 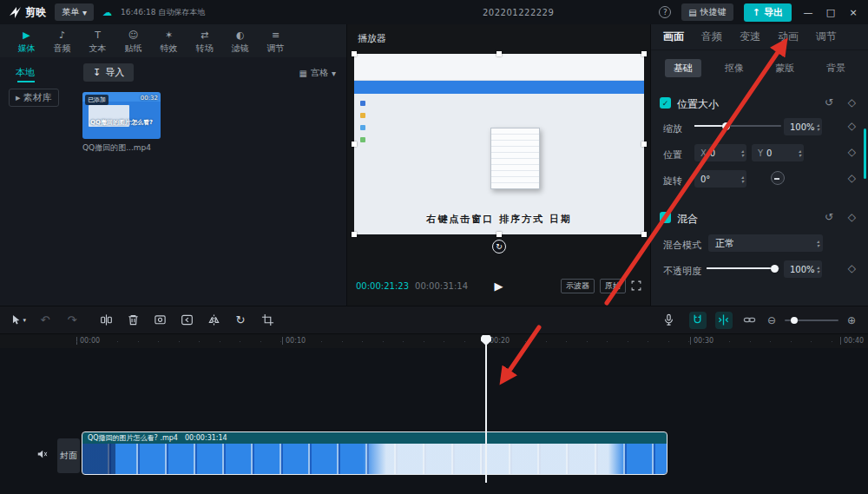 What do you see at coordinates (808, 12) in the screenshot?
I see `minimize-button: —` at bounding box center [808, 12].